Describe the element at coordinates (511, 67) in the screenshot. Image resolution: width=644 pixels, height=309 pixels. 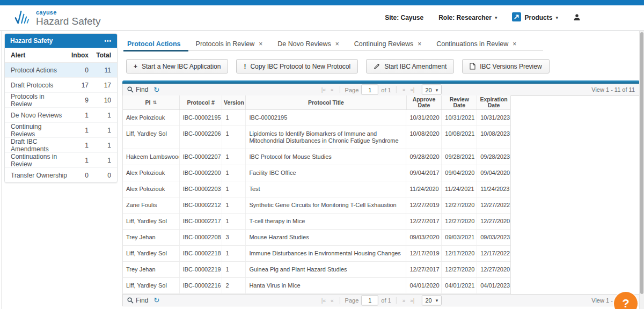
I see `action-label: IBC Versions Preview` at that location.